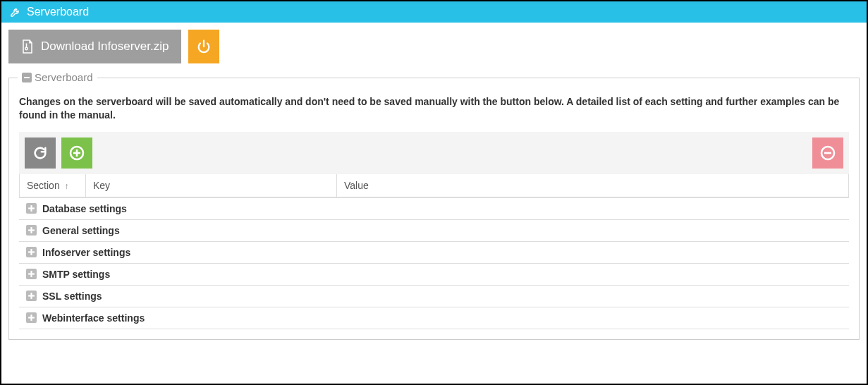 Image resolution: width=868 pixels, height=385 pixels. What do you see at coordinates (204, 47) in the screenshot?
I see `power-button` at bounding box center [204, 47].